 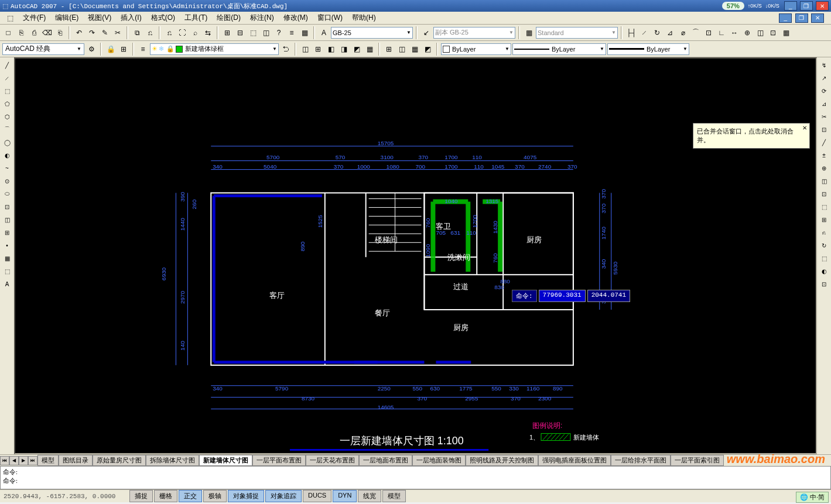 What do you see at coordinates (331, 49) in the screenshot?
I see `sheet-icon3: ◧` at bounding box center [331, 49].